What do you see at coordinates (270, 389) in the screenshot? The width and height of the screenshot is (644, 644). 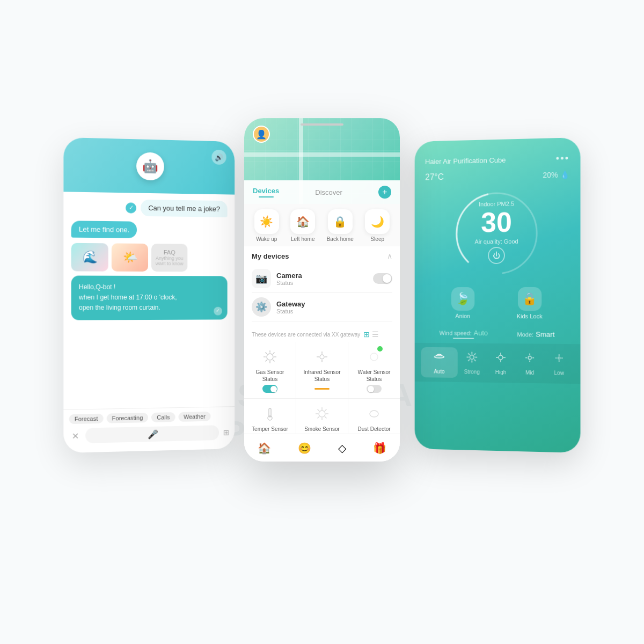 I see `gas-toggle` at bounding box center [270, 389].